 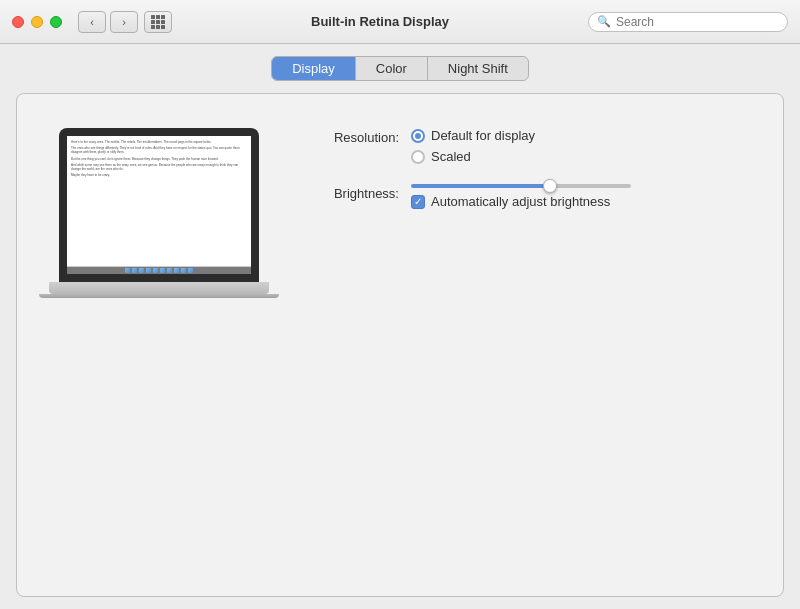 What do you see at coordinates (473, 146) in the screenshot?
I see `resolution-controls: Default for display Scaled` at bounding box center [473, 146].